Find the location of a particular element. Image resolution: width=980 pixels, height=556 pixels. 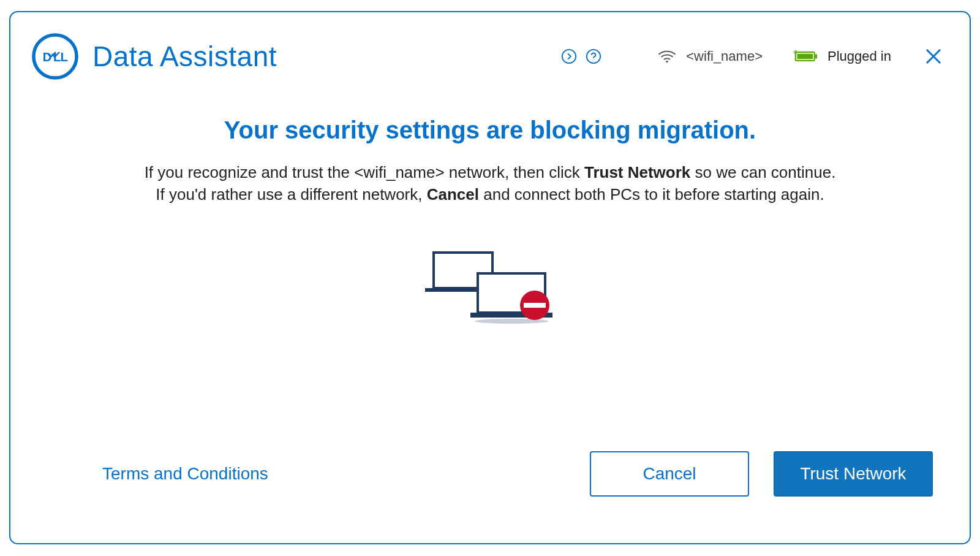

header-bar: D LL Data Assistant is located at coordinates (490, 50).